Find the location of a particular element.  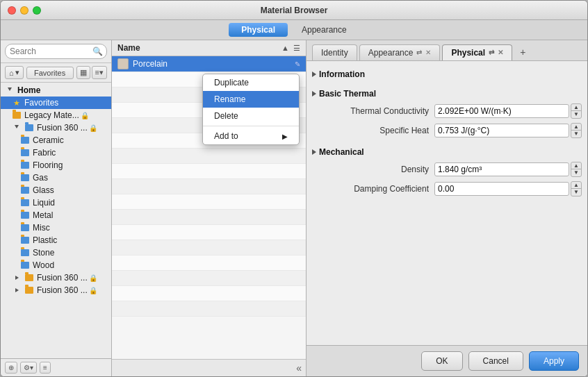

grid-view-button: ▦ is located at coordinates (83, 72).